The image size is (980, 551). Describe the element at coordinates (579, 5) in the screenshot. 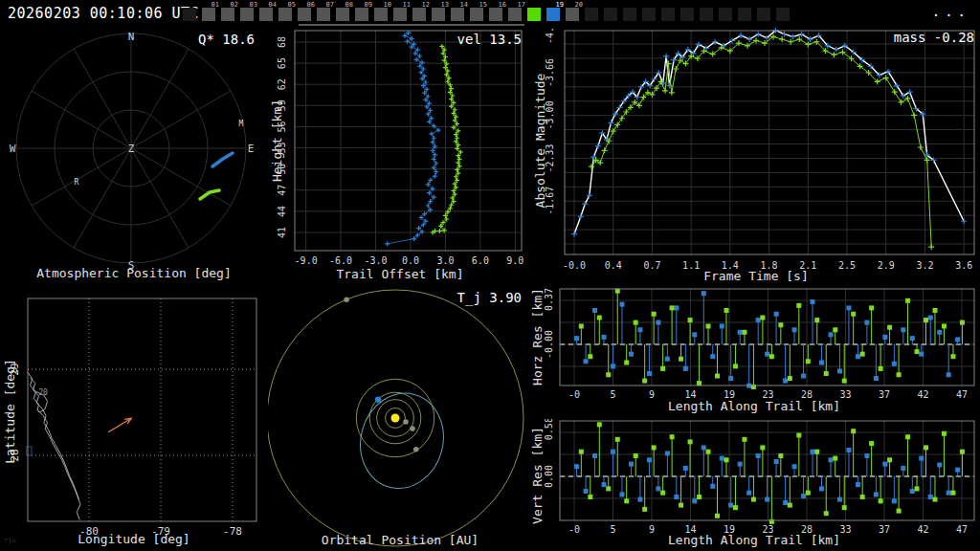

I see `tab-number: 20` at that location.